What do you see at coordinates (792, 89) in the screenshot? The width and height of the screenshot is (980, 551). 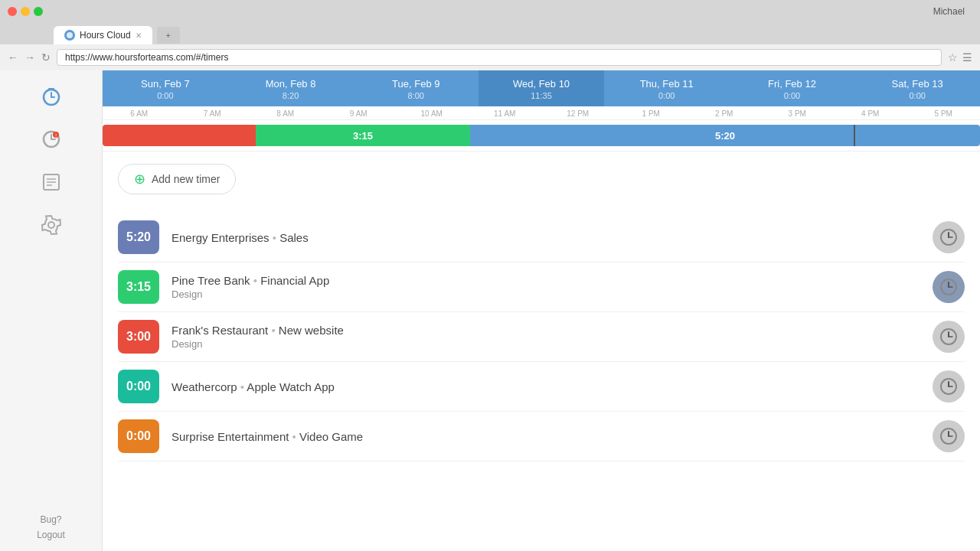 I see `calendar-day: Fri, Feb 12 0:00` at bounding box center [792, 89].